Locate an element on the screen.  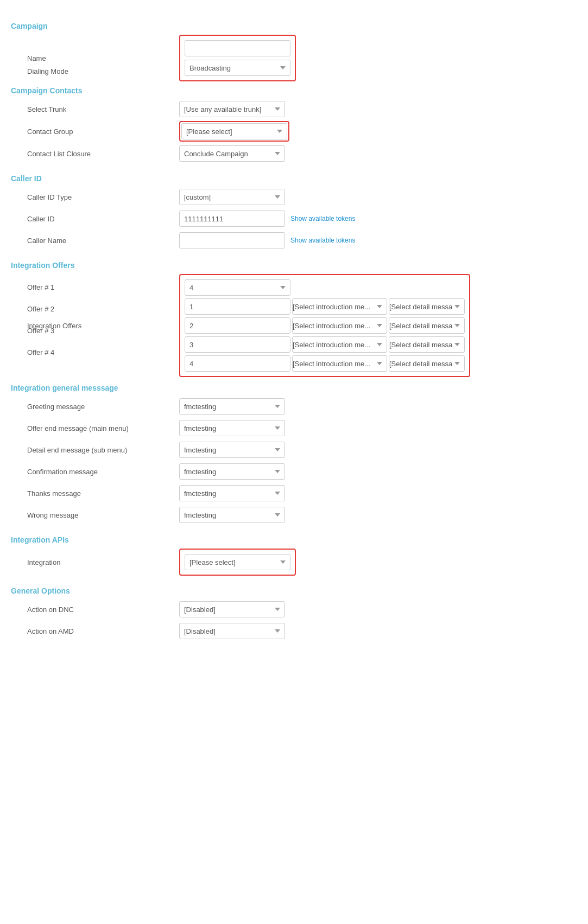
input-name is located at coordinates (238, 48).